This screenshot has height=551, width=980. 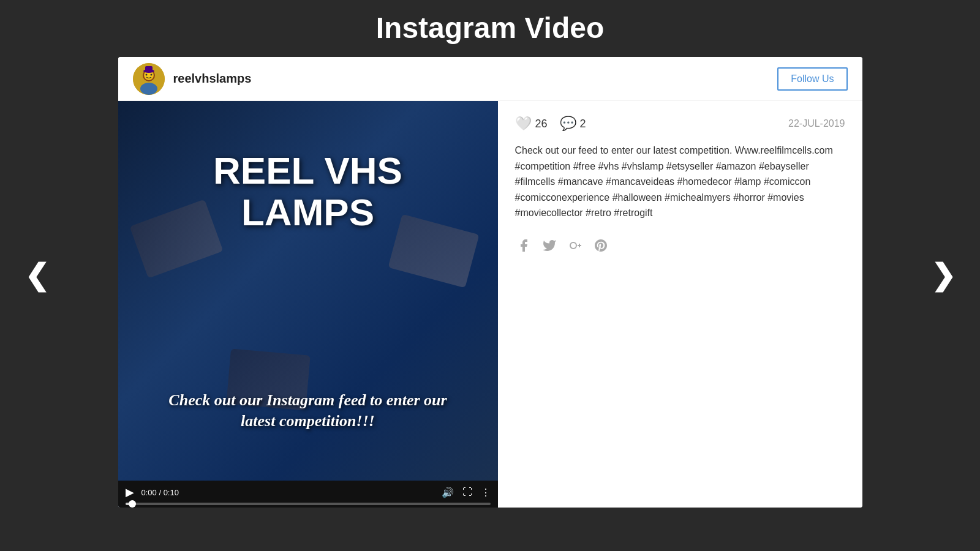 What do you see at coordinates (549, 246) in the screenshot?
I see `twitter-share-icon` at bounding box center [549, 246].